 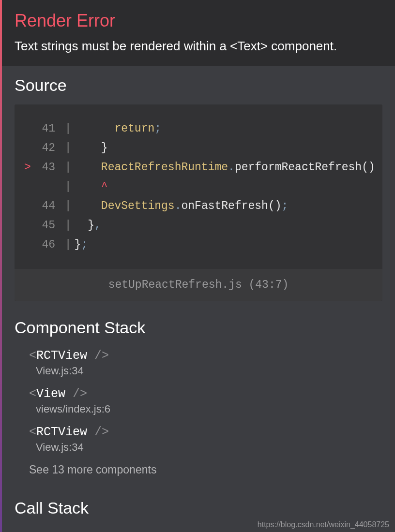 What do you see at coordinates (224, 129) in the screenshot?
I see `code-content: return;` at bounding box center [224, 129].